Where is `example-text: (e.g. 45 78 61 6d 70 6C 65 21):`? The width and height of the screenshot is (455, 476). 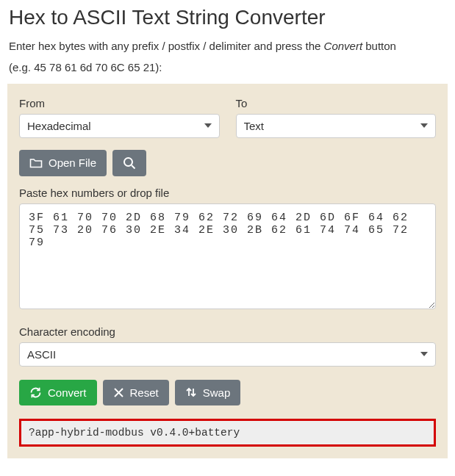
example-text: (e.g. 45 78 61 6d 70 6C 65 21): is located at coordinates (228, 72).